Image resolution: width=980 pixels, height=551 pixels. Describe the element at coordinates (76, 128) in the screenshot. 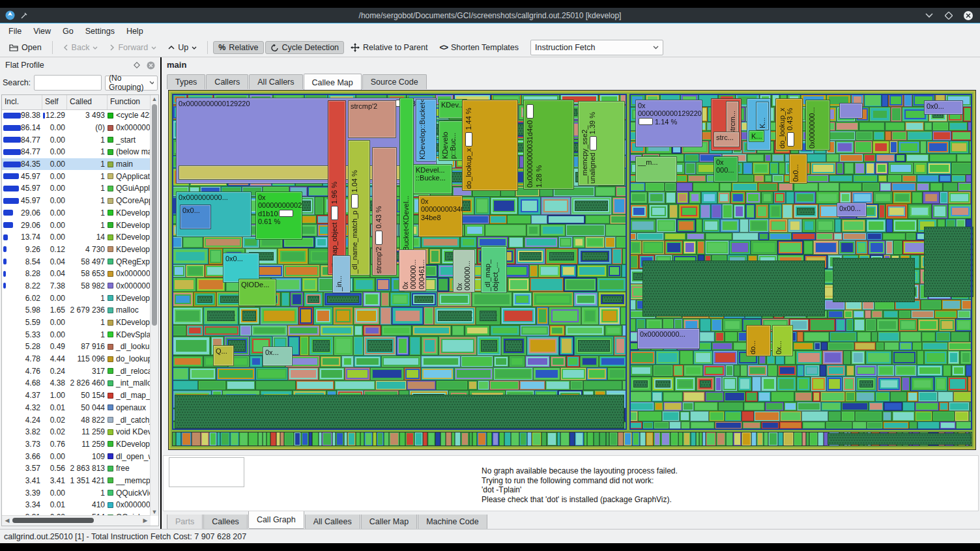

I see `table-row: 86.140.00(0)0x00000000` at that location.